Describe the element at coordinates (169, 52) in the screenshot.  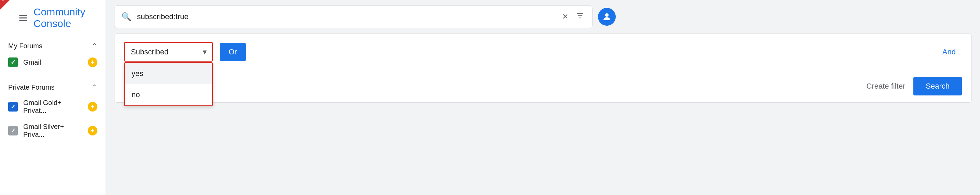
I see `filter-select-wrapper: Subscribed ▼ yes no` at that location.